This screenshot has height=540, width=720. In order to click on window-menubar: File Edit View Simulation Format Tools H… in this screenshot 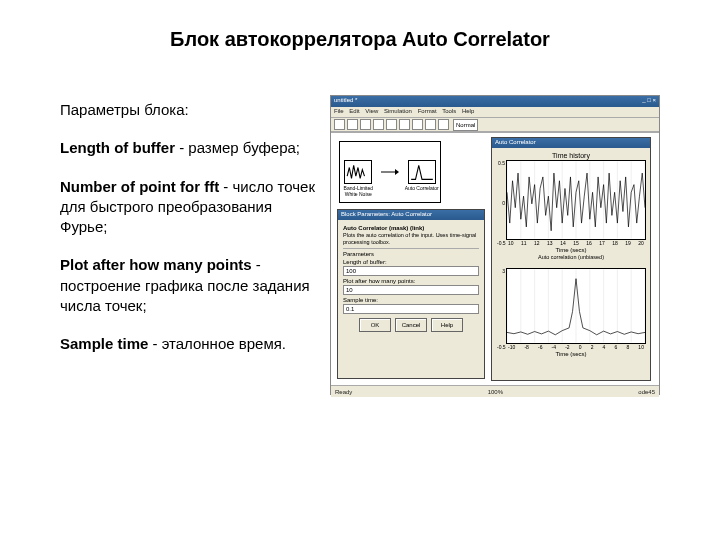, I will do `click(495, 112)`.